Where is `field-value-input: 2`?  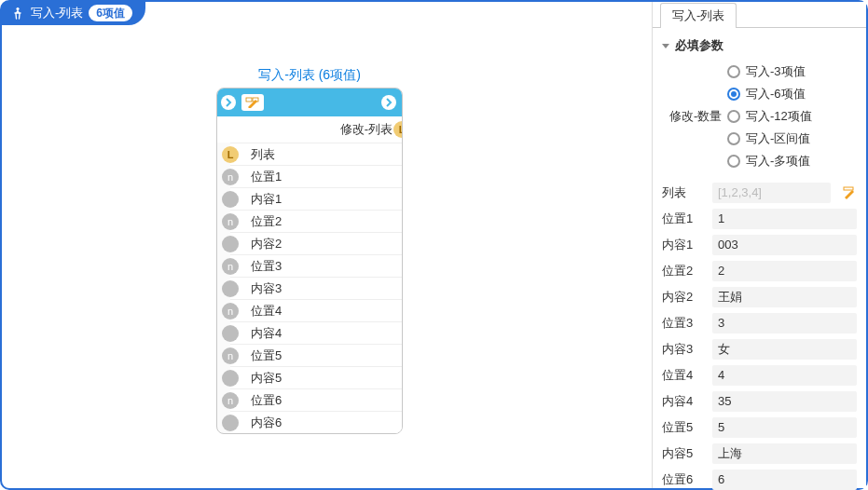
field-value-input: 2 is located at coordinates (785, 271).